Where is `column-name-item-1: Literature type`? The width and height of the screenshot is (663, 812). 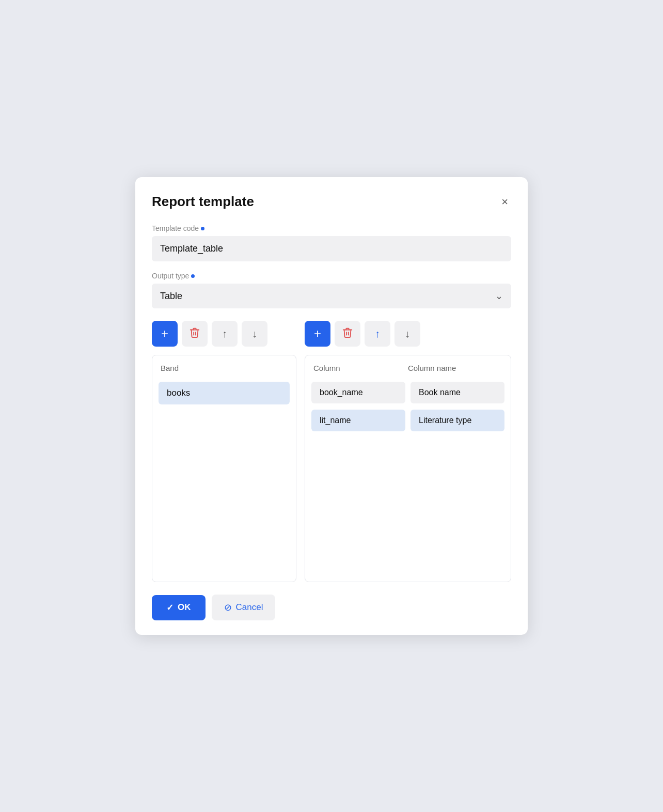 column-name-item-1: Literature type is located at coordinates (457, 420).